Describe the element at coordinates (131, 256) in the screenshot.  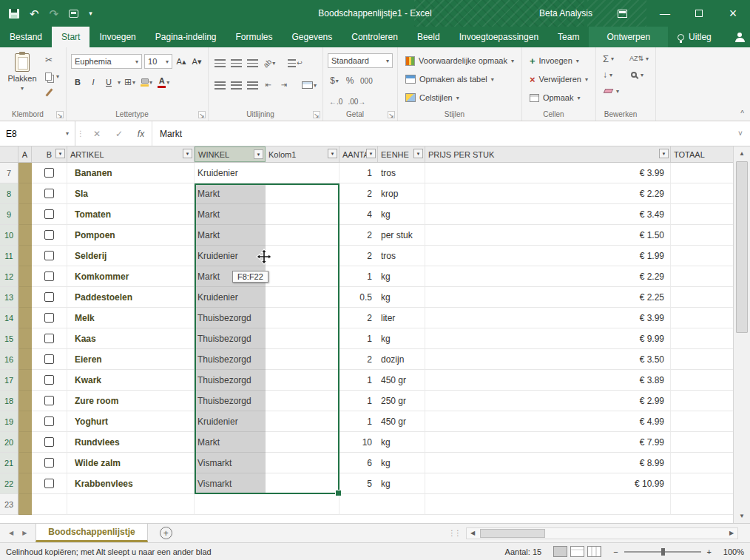
I see `cell-artikel: Selderij` at that location.